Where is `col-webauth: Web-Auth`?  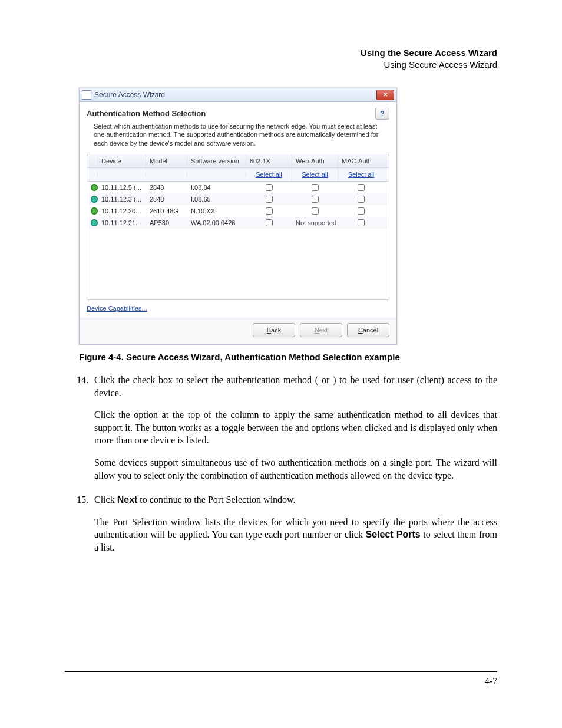
col-webauth: Web-Auth is located at coordinates (315, 161).